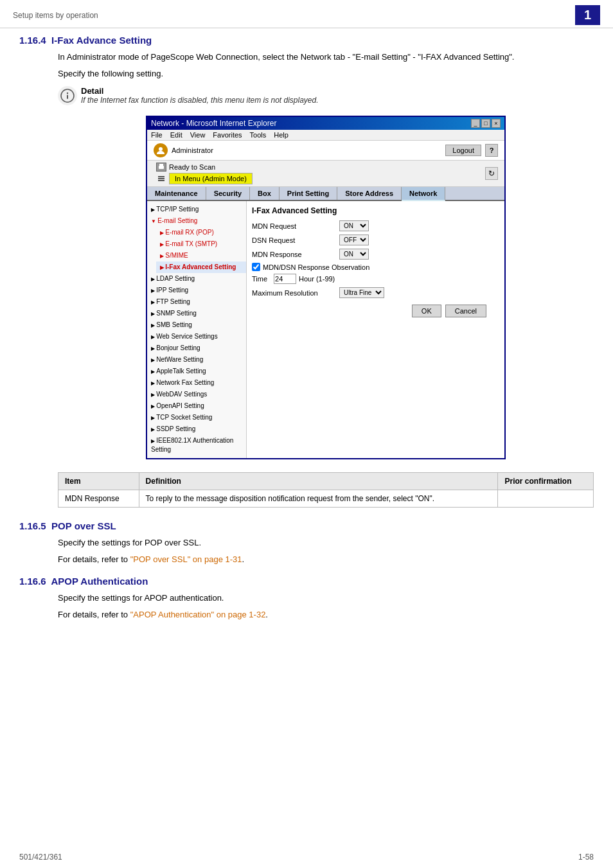 This screenshot has width=613, height=868. I want to click on ie-minimize-btn: _, so click(475, 123).